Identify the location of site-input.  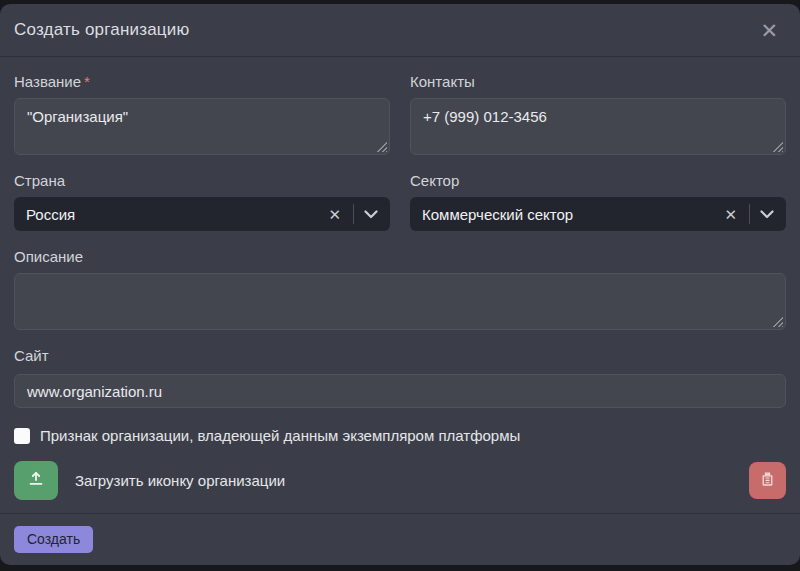
(400, 391).